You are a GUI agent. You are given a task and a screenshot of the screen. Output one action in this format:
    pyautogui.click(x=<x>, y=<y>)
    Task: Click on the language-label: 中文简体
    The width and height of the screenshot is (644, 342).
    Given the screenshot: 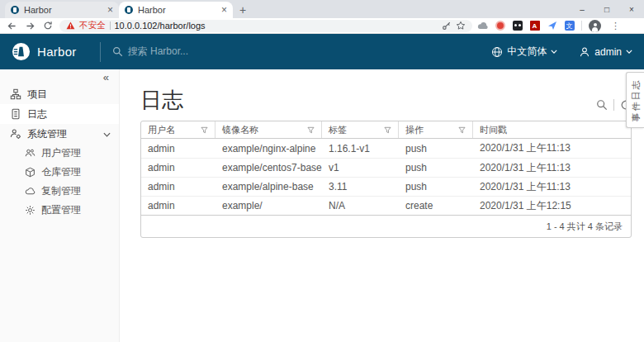 What is the action you would take?
    pyautogui.click(x=527, y=51)
    